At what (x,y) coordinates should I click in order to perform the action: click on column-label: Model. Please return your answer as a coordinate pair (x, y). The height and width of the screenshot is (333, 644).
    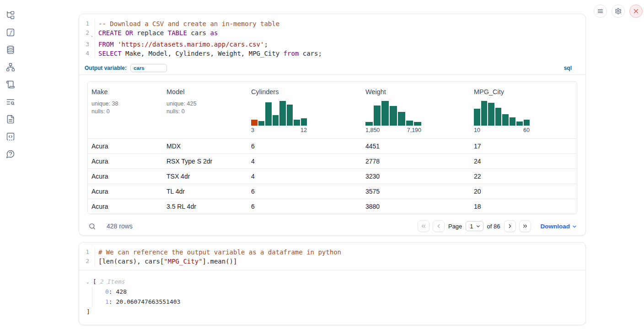
    Looking at the image, I should click on (206, 92).